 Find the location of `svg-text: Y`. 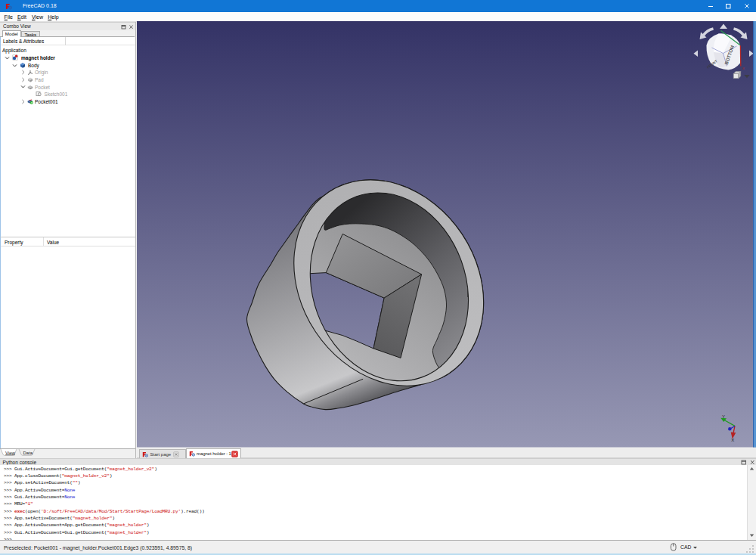

svg-text: Y is located at coordinates (723, 417).